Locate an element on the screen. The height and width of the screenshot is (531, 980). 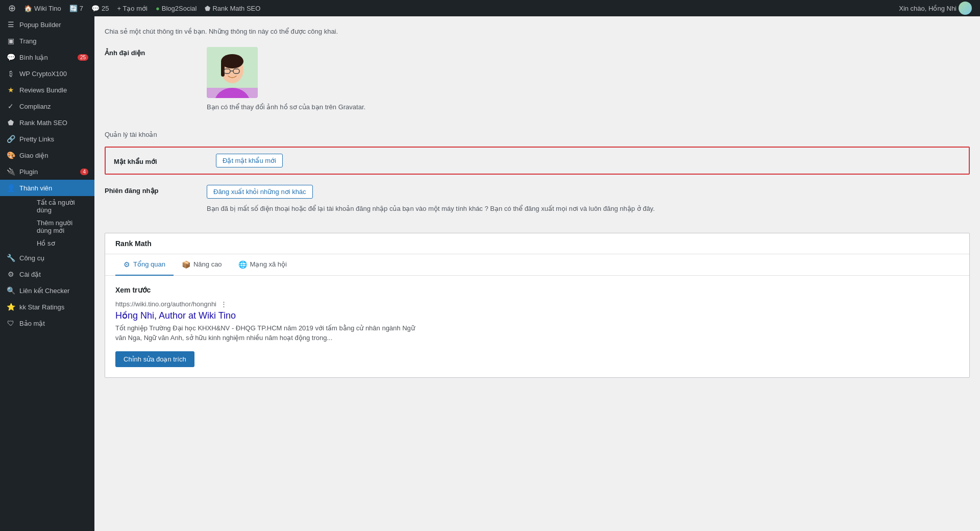
password-label: Mật khẩu mới is located at coordinates (165, 160).